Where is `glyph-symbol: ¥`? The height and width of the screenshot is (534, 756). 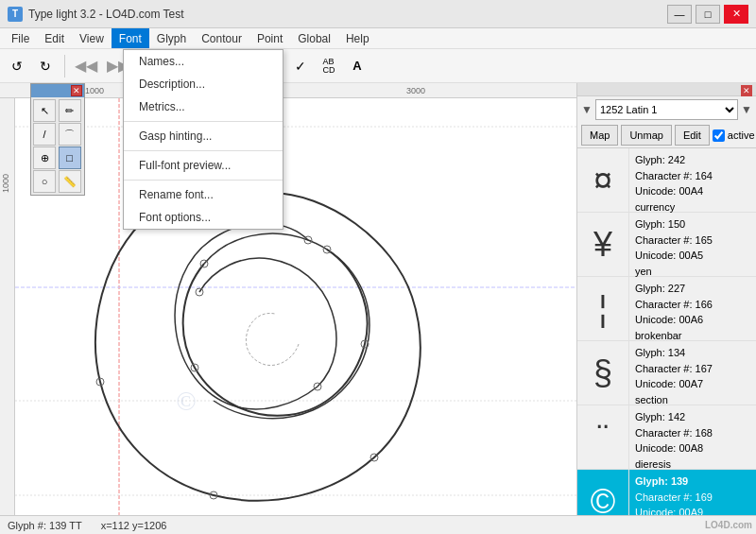
glyph-symbol: ¥ is located at coordinates (603, 244).